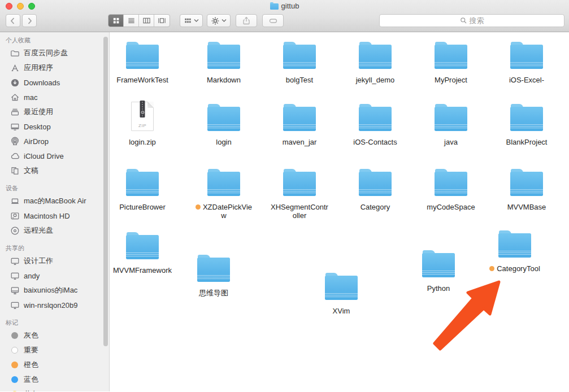  Describe the element at coordinates (54, 350) in the screenshot. I see `sidebar-item-tag-important: 重要` at that location.